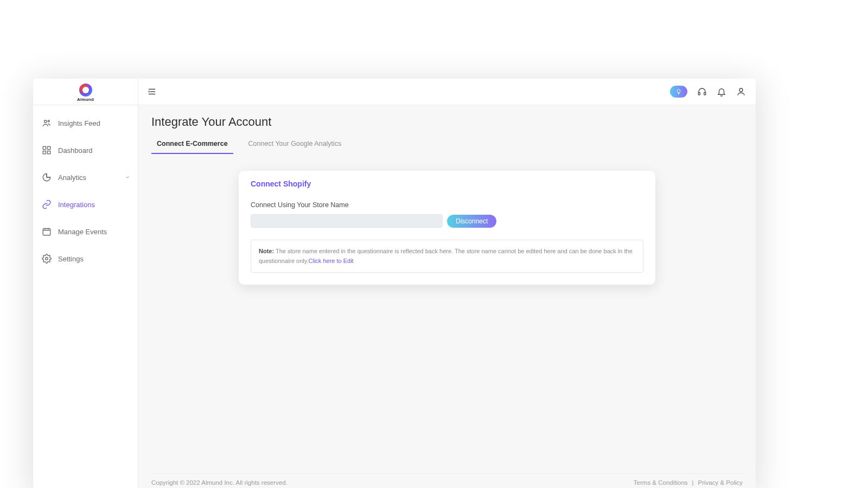 The image size is (868, 488). I want to click on gear-icon, so click(47, 259).